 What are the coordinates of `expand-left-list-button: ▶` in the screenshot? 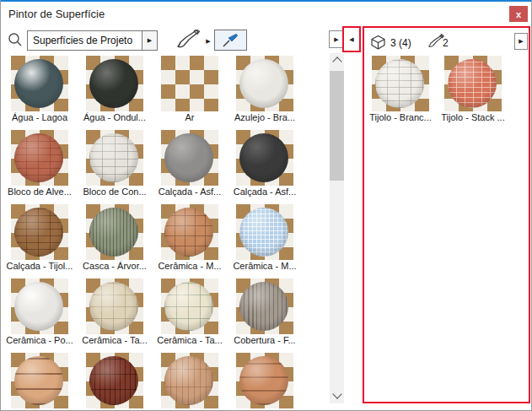 It's located at (336, 39).